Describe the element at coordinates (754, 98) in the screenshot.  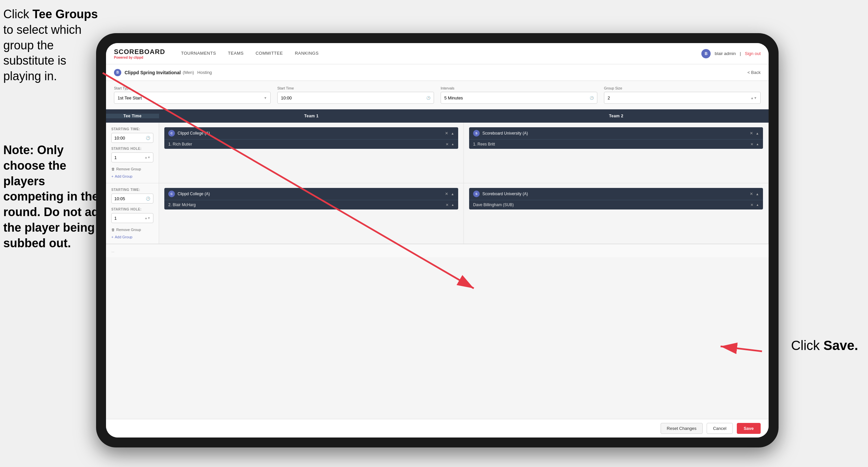
I see `group-size-chevron-icon: ▲▼` at that location.